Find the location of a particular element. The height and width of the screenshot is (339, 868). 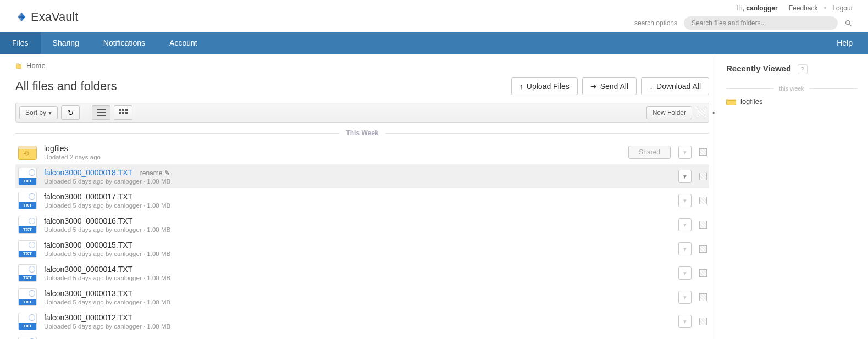

page-title: All files and folders is located at coordinates (66, 86).